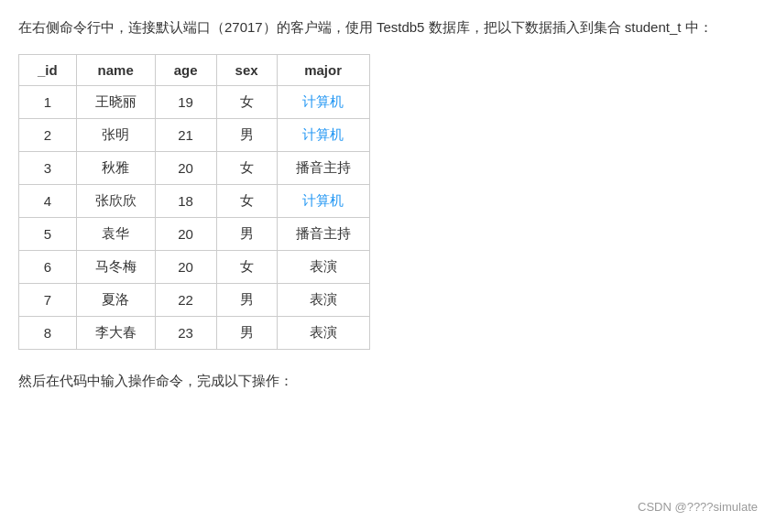 This screenshot has height=532, width=776. Describe the element at coordinates (194, 300) in the screenshot. I see `table-row: 7夏洛22男表演` at that location.